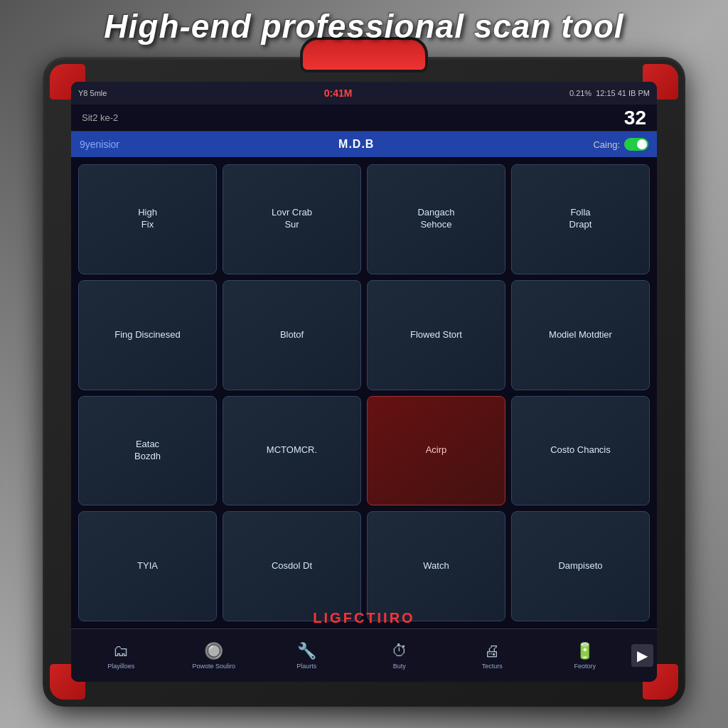 Image resolution: width=728 pixels, height=728 pixels. What do you see at coordinates (338, 93) in the screenshot?
I see `status-time: 0:41M` at bounding box center [338, 93].